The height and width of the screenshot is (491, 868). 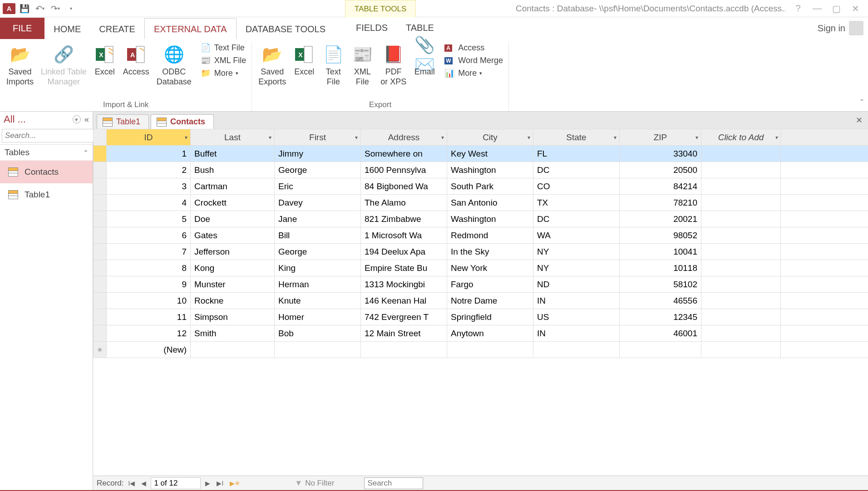 I want to click on col-header-click-to-add: Click to Add▾, so click(x=741, y=137).